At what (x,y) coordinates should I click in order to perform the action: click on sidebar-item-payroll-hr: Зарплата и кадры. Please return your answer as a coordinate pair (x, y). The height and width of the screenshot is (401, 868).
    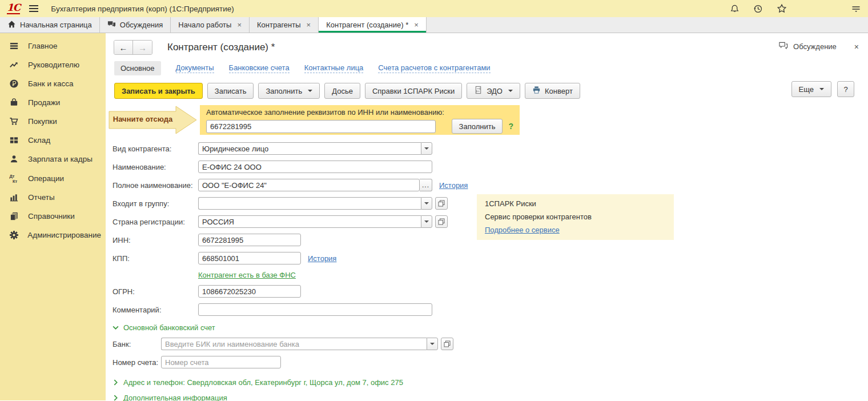
    Looking at the image, I should click on (53, 159).